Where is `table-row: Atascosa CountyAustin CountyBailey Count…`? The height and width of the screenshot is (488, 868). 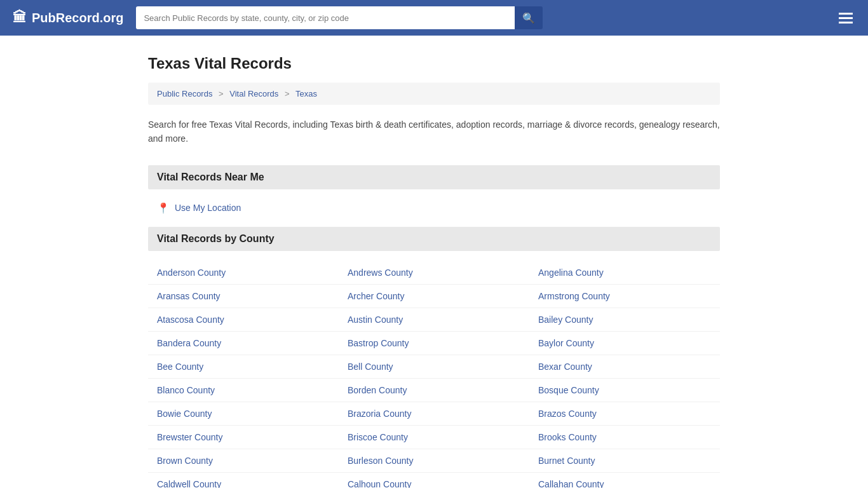 table-row: Atascosa CountyAustin CountyBailey Count… is located at coordinates (434, 319).